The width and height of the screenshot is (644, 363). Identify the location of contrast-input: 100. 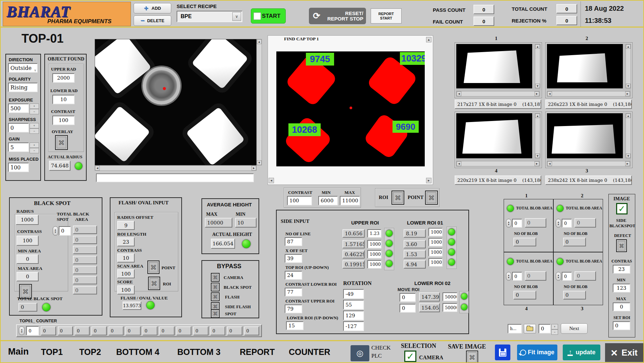
(300, 201).